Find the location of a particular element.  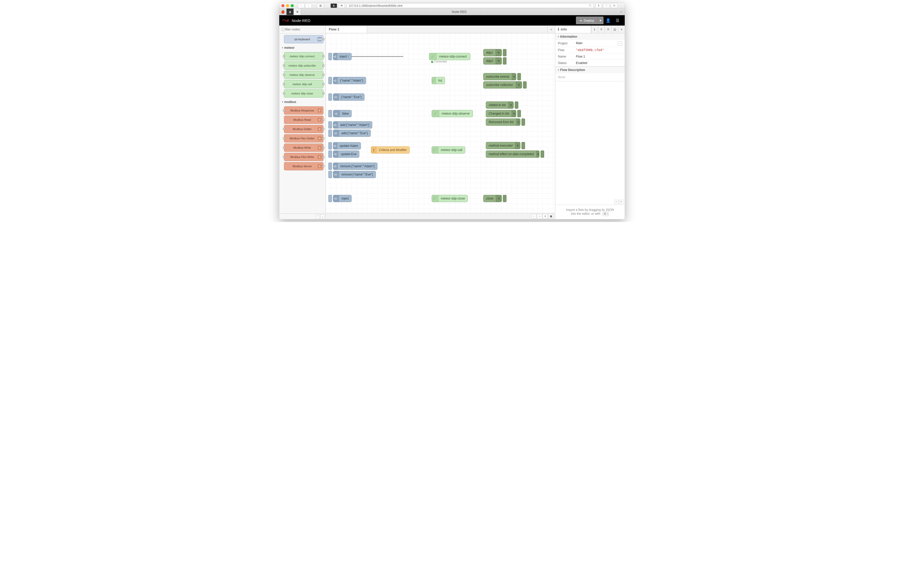

active-tab: ✕ is located at coordinates (297, 11).